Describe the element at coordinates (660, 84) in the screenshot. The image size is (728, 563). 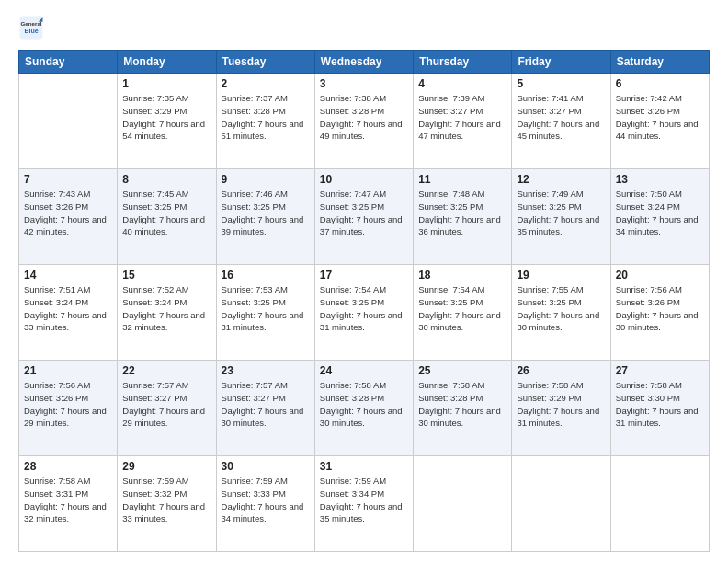
I see `day-number: 6` at that location.